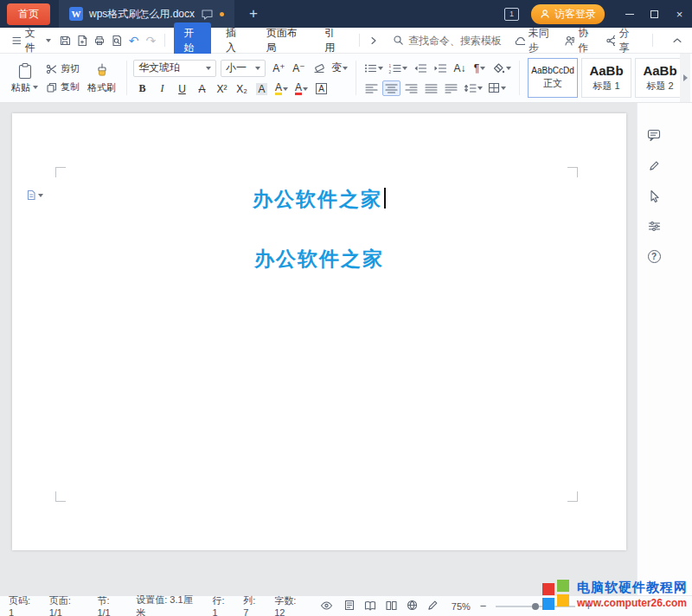  What do you see at coordinates (65, 41) in the screenshot?
I see `save-icon` at bounding box center [65, 41].